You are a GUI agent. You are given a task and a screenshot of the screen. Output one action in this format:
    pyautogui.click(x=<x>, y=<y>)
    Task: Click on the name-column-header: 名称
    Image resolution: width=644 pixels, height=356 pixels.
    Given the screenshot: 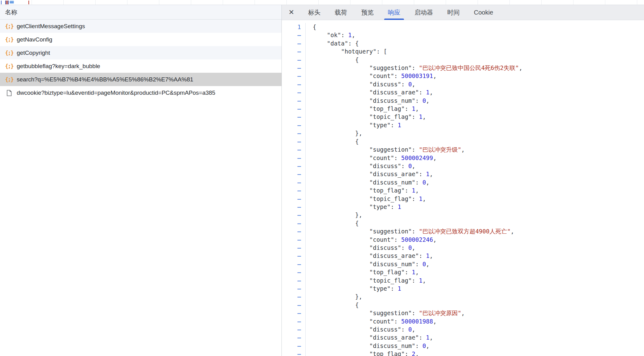 What is the action you would take?
    pyautogui.click(x=11, y=12)
    